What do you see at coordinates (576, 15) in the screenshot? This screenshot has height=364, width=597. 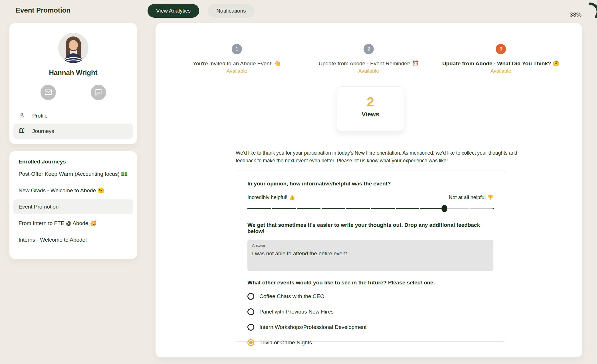 I see `progress-percent: 33%` at bounding box center [576, 15].